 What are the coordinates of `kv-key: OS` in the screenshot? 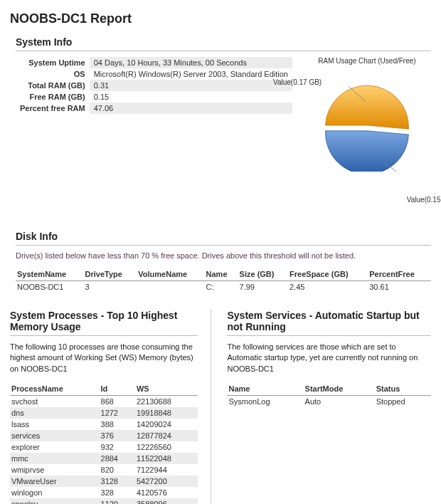 It's located at (53, 74).